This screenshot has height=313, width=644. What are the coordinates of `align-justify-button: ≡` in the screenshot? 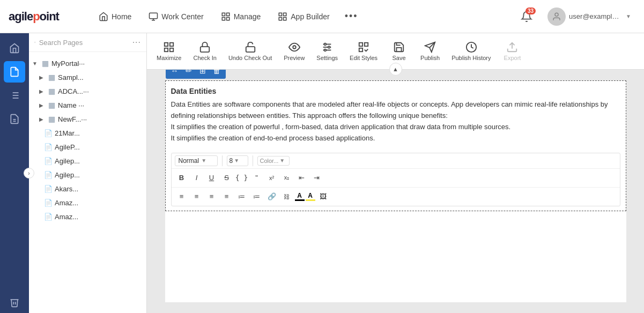 It's located at (227, 197).